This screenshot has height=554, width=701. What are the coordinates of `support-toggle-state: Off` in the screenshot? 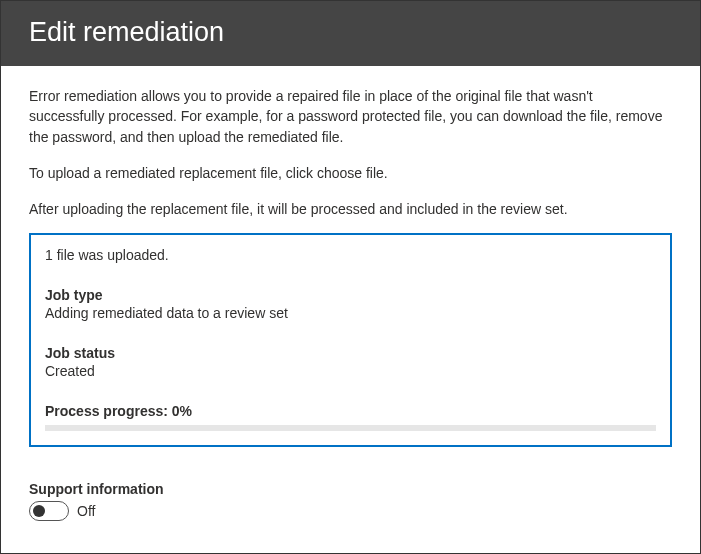 It's located at (86, 511).